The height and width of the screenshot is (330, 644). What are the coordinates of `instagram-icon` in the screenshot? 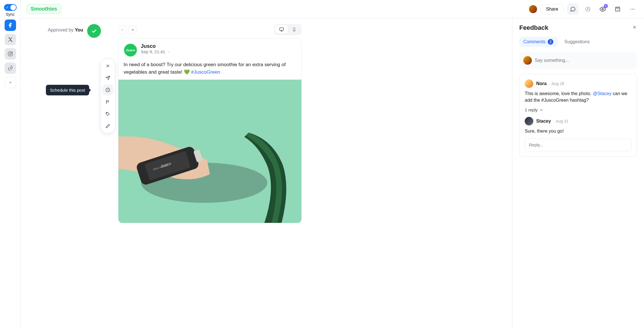 It's located at (10, 54).